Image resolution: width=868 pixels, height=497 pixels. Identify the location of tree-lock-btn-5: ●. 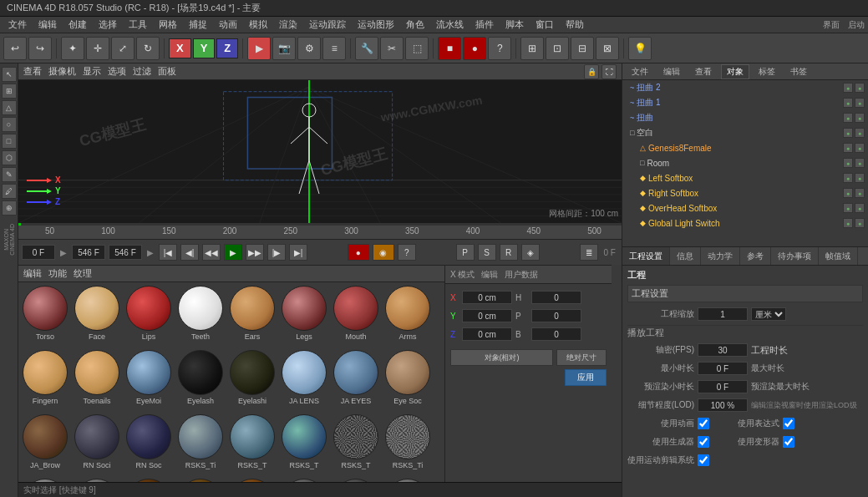
(860, 163).